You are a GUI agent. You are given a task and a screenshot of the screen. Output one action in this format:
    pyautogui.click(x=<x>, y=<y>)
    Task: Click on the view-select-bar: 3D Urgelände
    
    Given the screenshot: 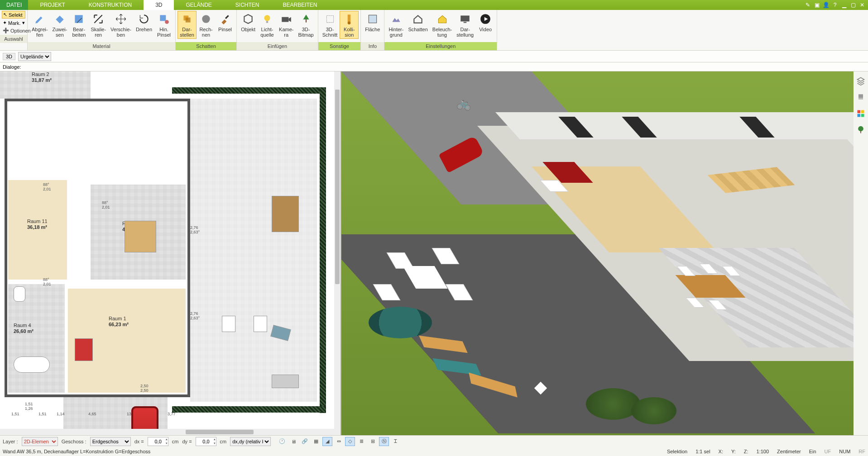 What is the action you would take?
    pyautogui.click(x=434, y=57)
    